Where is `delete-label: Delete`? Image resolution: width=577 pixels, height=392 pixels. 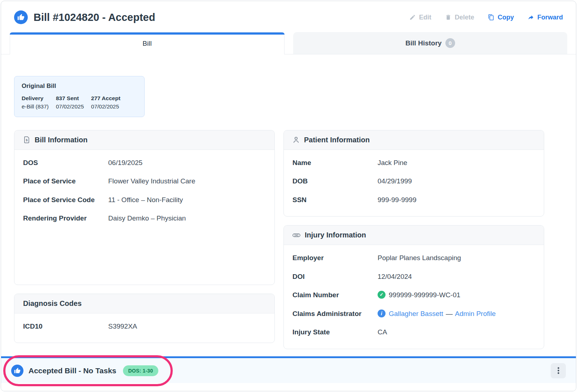 delete-label: Delete is located at coordinates (464, 17).